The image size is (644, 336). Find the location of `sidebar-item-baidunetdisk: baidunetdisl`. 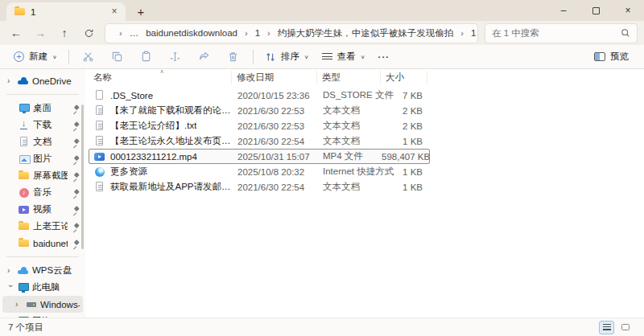

sidebar-item-baidunetdisk: baidunetdisl is located at coordinates (43, 243).